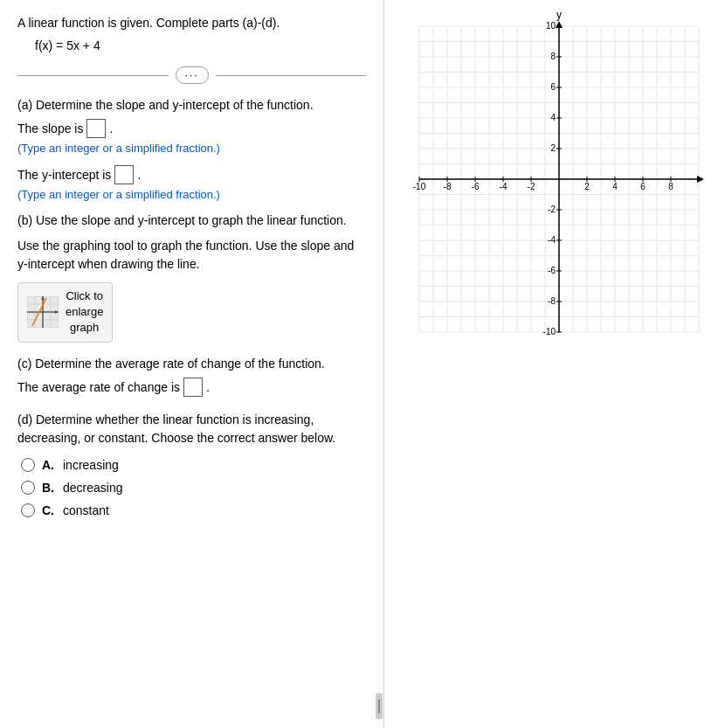 Image resolution: width=718 pixels, height=728 pixels. Describe the element at coordinates (99, 387) in the screenshot. I see `avg-rate-prefix: The average rate of change is` at that location.